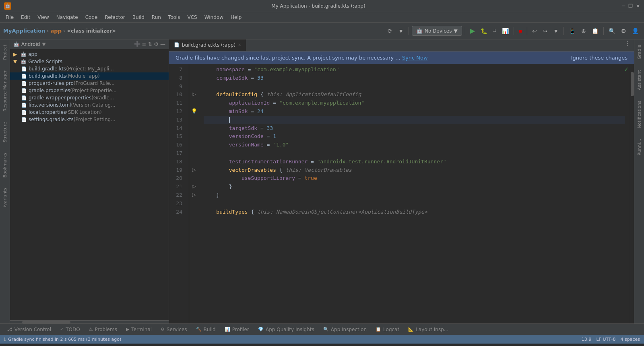  Describe the element at coordinates (606, 340) in the screenshot. I see `encoding-info: LF UTF-8` at that location.